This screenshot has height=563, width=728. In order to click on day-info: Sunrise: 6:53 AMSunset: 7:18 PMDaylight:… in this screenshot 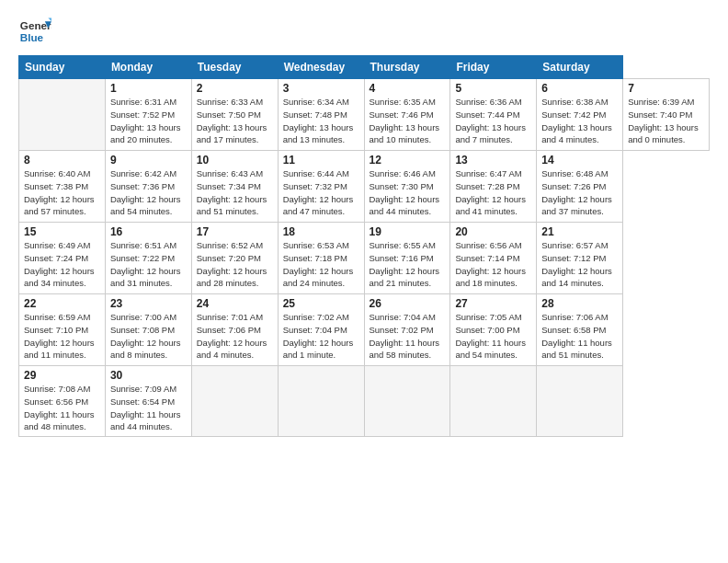, I will do `click(322, 265)`.